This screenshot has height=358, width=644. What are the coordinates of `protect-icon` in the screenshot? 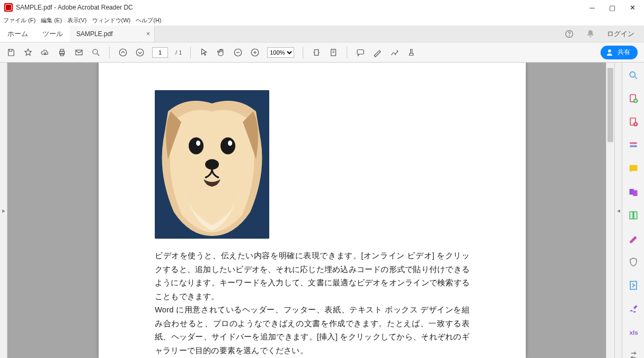 It's located at (633, 262).